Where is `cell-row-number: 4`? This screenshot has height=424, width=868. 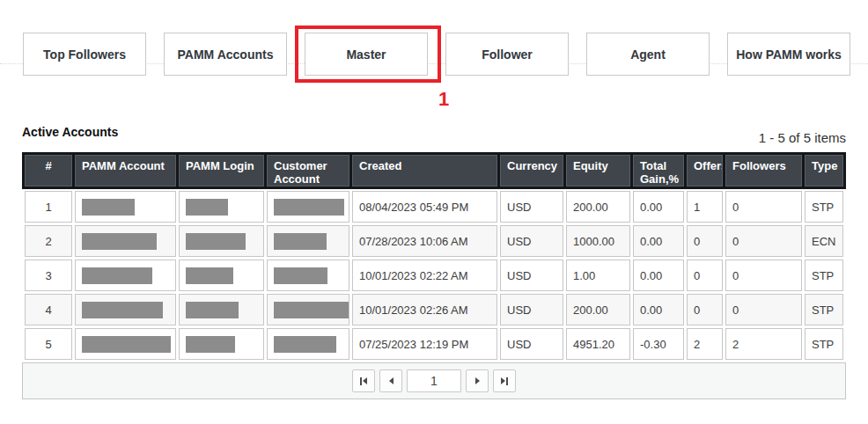
cell-row-number: 4 is located at coordinates (48, 310).